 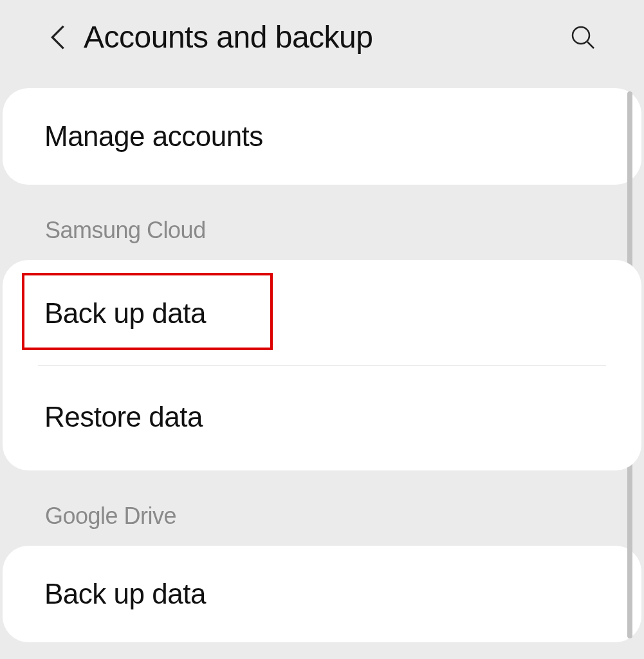 I want to click on section-header-google-drive: Google Drive, so click(x=322, y=508).